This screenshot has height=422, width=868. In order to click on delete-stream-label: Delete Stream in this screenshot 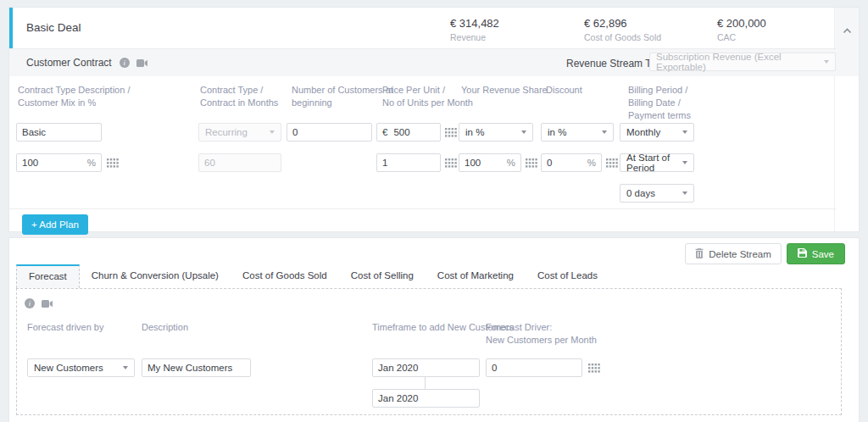, I will do `click(740, 254)`.